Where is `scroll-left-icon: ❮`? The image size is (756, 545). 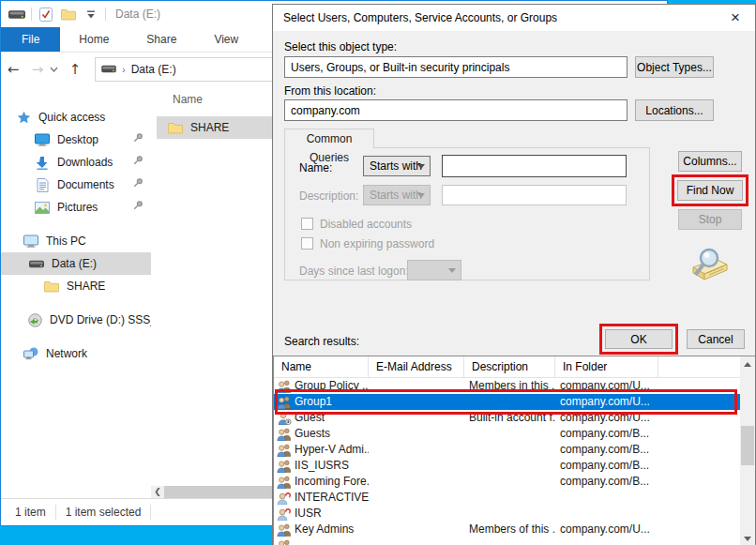 scroll-left-icon: ❮ is located at coordinates (158, 492).